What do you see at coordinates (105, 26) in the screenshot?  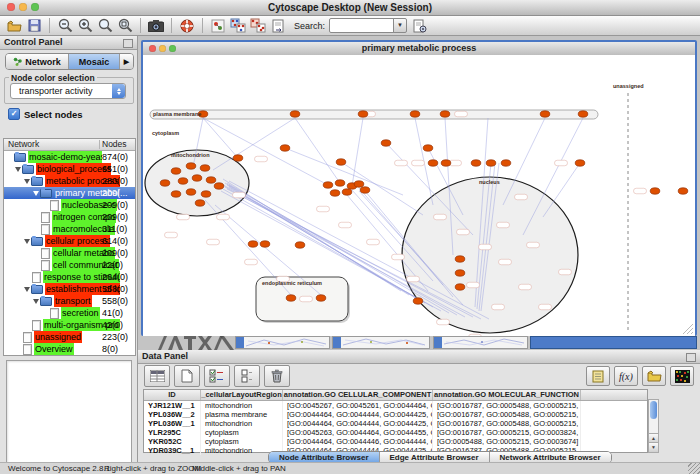 I see `zoom-selected-button` at bounding box center [105, 26].